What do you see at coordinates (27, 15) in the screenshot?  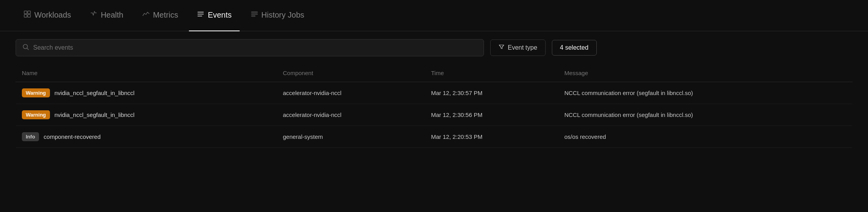 I see `workloads-icon` at bounding box center [27, 15].